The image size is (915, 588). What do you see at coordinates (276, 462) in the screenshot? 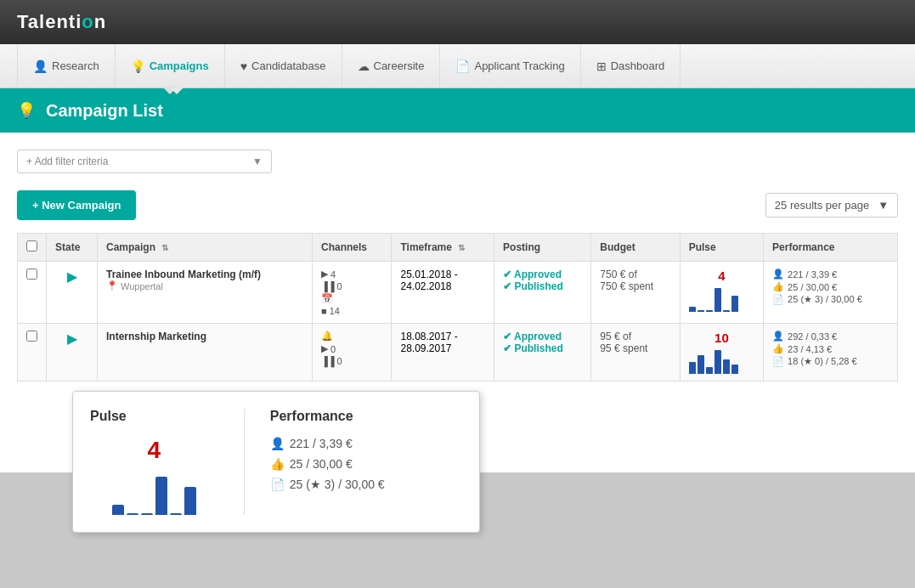
I see `tooltip-inner: Pulse 4 Performance 👤 221 / 3,39 € 👍 25 …` at bounding box center [276, 462].